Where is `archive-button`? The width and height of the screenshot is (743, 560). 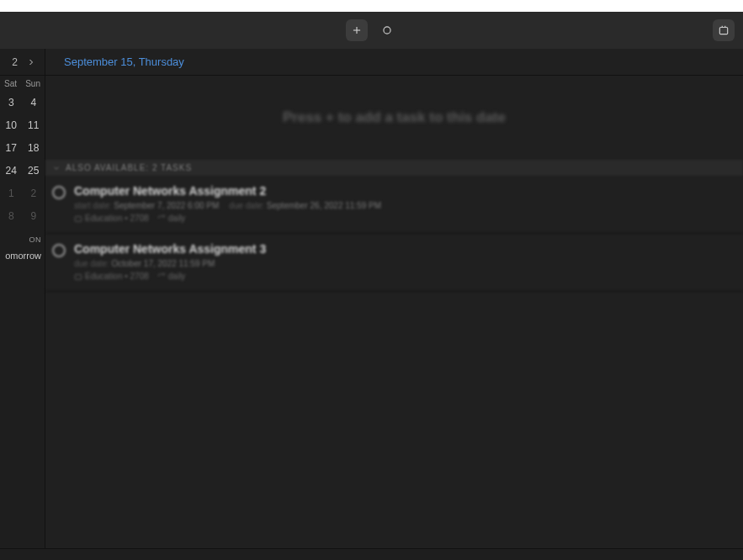
archive-button is located at coordinates (724, 30).